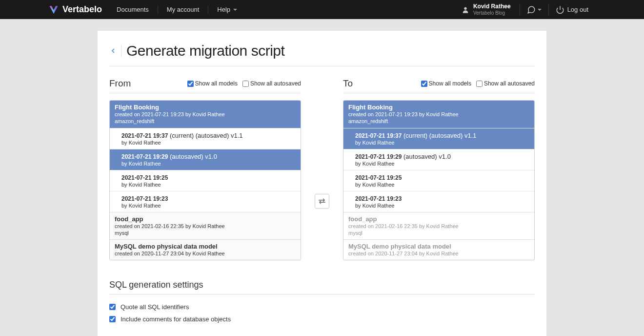 Image resolution: width=644 pixels, height=336 pixels. Describe the element at coordinates (560, 10) in the screenshot. I see `power-icon` at that location.